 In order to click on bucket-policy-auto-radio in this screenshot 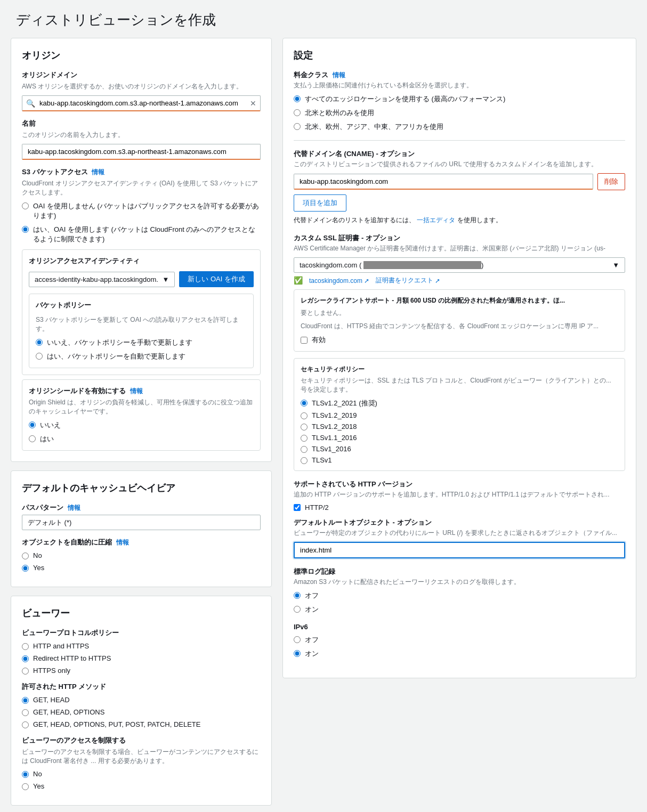, I will do `click(39, 356)`.